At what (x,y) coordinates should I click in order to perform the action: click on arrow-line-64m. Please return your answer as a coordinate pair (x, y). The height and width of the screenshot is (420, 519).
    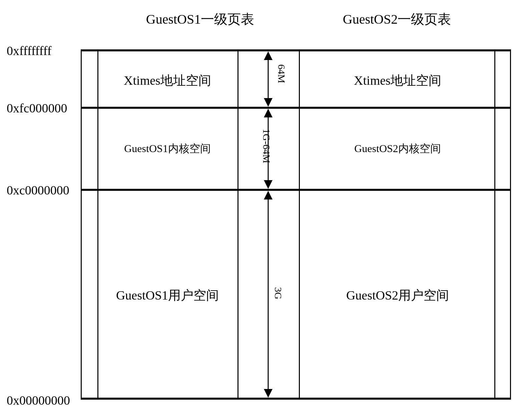
    Looking at the image, I should click on (268, 79).